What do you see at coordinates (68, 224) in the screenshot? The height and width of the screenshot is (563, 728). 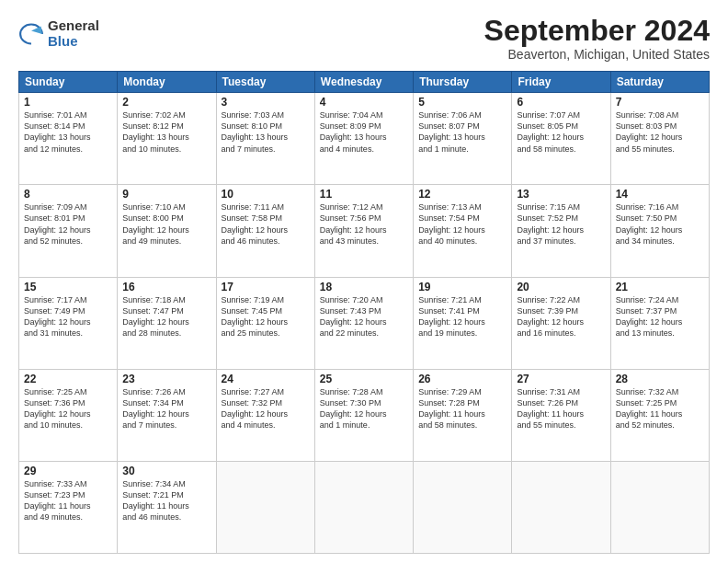 I see `day-info: Sunrise: 7:09 AM Sunset: 8:01 PM Dayligh…` at bounding box center [68, 224].